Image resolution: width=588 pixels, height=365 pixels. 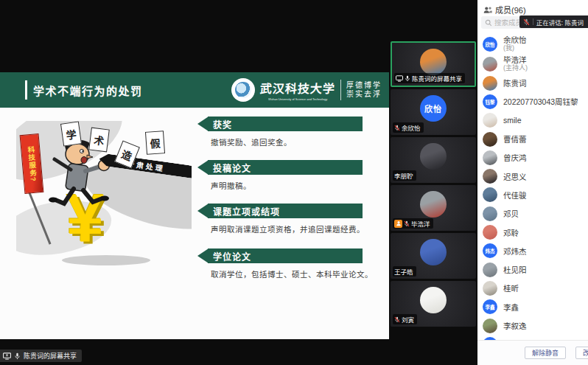 I want to click on slide-item-thesis: 学位论文 取消学位，包括博士、硕士、本科毕业论文。, so click(x=281, y=264).